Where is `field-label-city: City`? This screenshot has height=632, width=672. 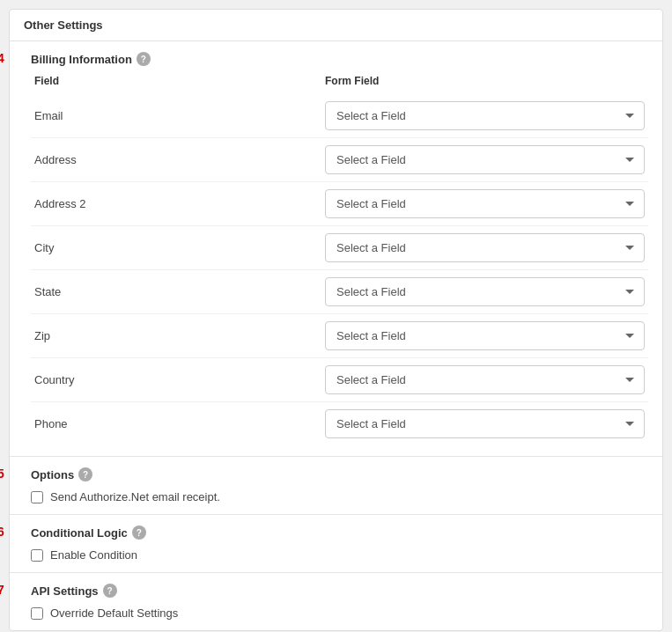 field-label-city: City is located at coordinates (180, 248).